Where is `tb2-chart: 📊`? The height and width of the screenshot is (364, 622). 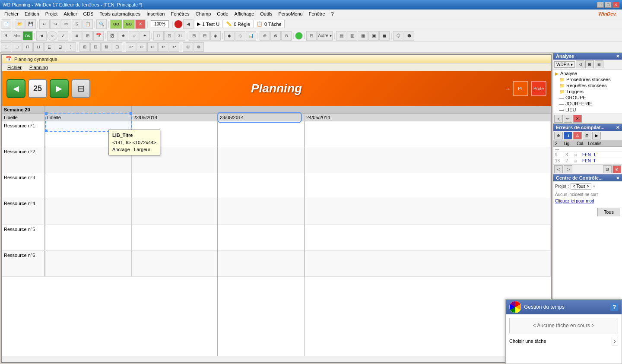 tb2-chart: 📊 is located at coordinates (251, 36).